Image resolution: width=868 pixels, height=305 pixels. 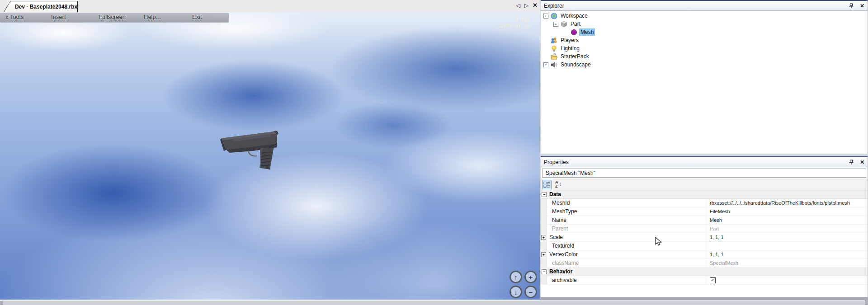 What do you see at coordinates (627, 220) in the screenshot?
I see `property-name: Name` at bounding box center [627, 220].